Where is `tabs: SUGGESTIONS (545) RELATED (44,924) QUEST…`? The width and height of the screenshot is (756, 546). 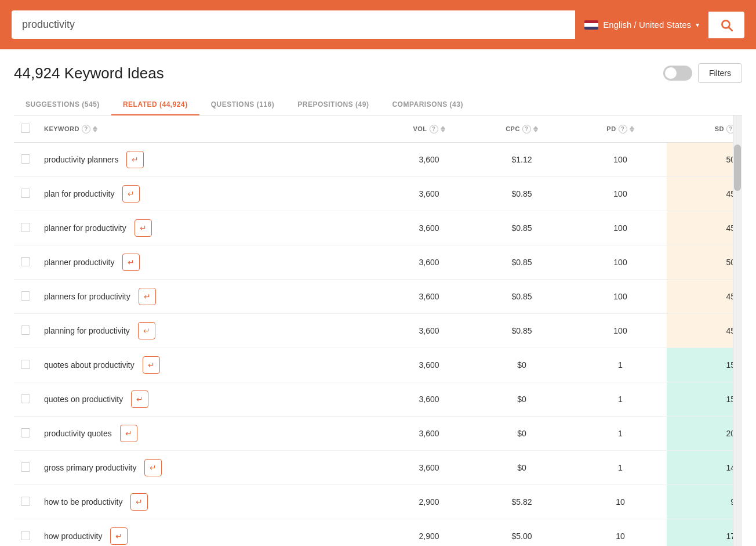
tabs: SUGGESTIONS (545) RELATED (44,924) QUEST… is located at coordinates (378, 105).